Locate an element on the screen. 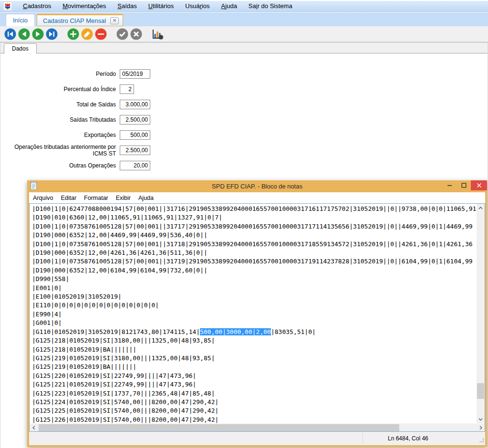  selected-text: 500,00|3000,00|2,00 is located at coordinates (236, 332).